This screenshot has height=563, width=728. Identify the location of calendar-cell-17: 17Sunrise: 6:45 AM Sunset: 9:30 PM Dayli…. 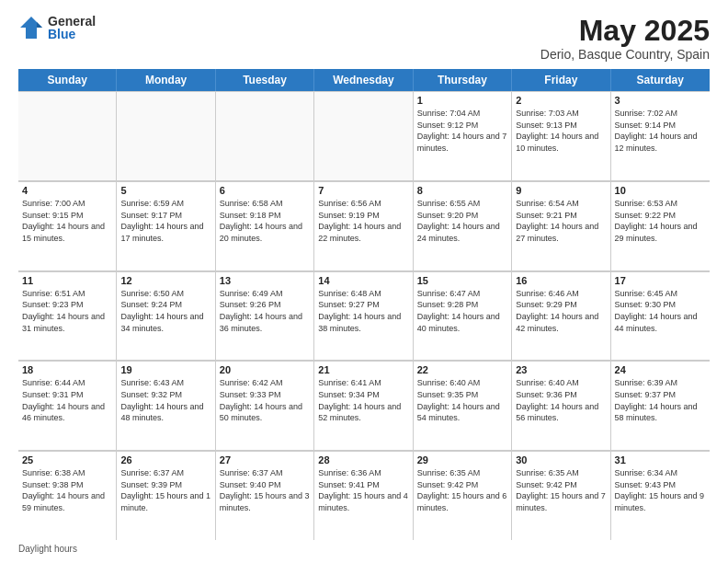
(660, 316).